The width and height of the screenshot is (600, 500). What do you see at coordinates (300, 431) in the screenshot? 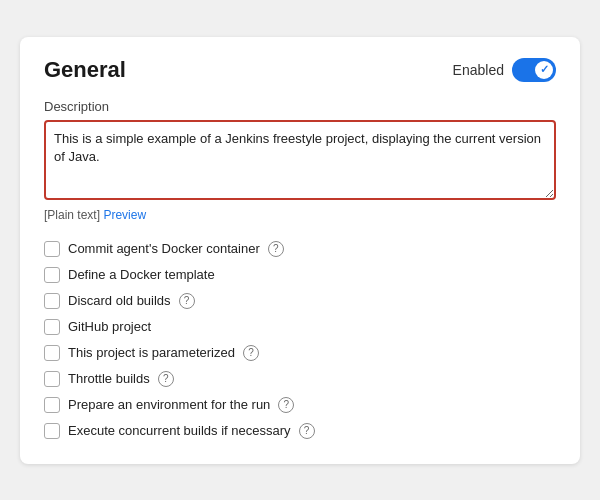
I see `list-item: Execute concurrent builds if necessary?` at bounding box center [300, 431].